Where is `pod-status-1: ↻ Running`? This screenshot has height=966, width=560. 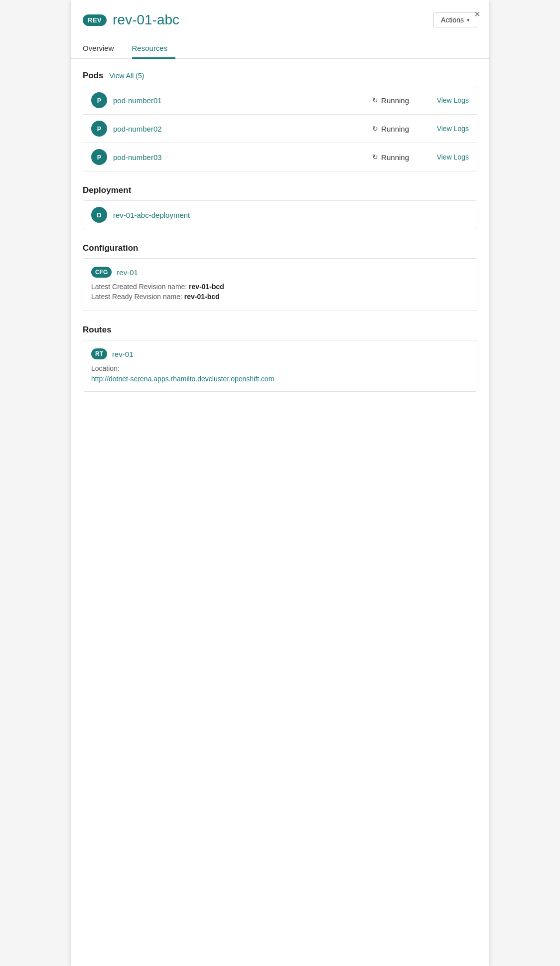
pod-status-1: ↻ Running is located at coordinates (391, 101).